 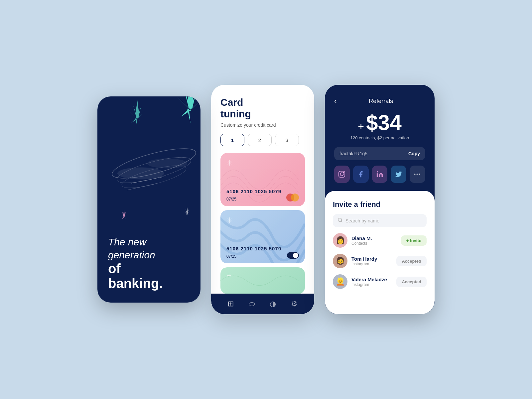 I want to click on contact-row-diana: 👩 Diana M. Contacts + Invite, so click(x=380, y=240).